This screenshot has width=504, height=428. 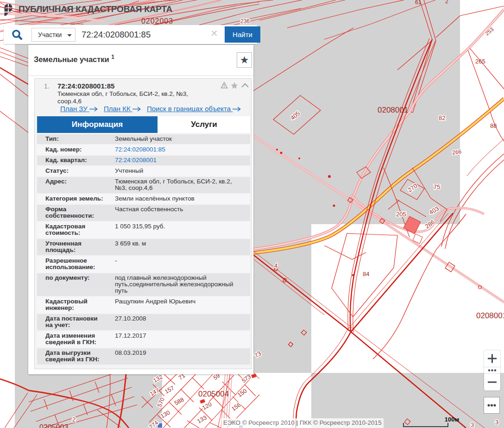 What do you see at coordinates (214, 394) in the screenshot?
I see `svg-text: 0205004` at bounding box center [214, 394].